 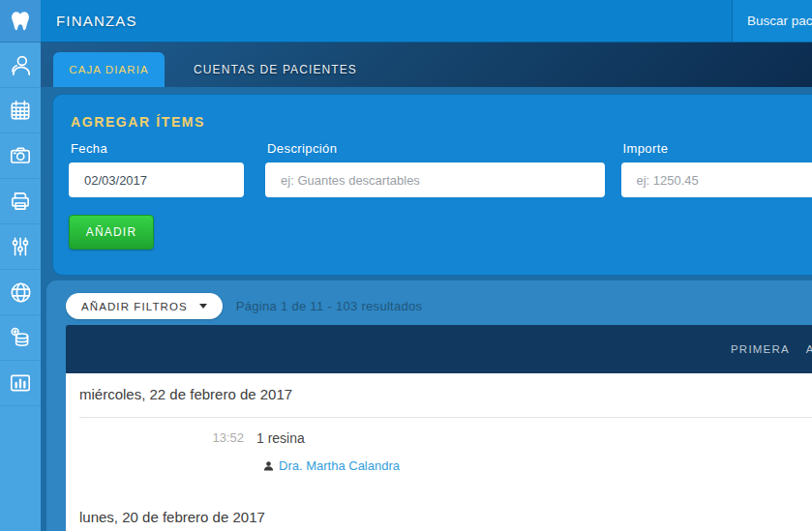 I want to click on professional-link: Dra. Martha Calandra, so click(x=339, y=466).